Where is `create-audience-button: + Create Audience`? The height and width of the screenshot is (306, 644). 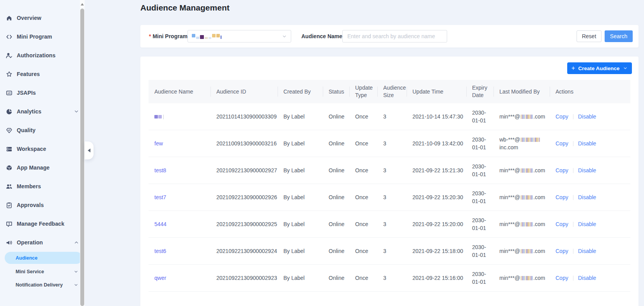
create-audience-button: + Create Audience is located at coordinates (600, 68).